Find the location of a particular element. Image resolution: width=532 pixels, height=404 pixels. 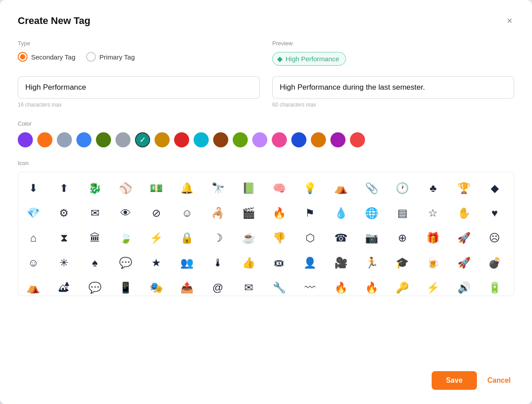

icon-cell-76: 🔑 is located at coordinates (402, 286).